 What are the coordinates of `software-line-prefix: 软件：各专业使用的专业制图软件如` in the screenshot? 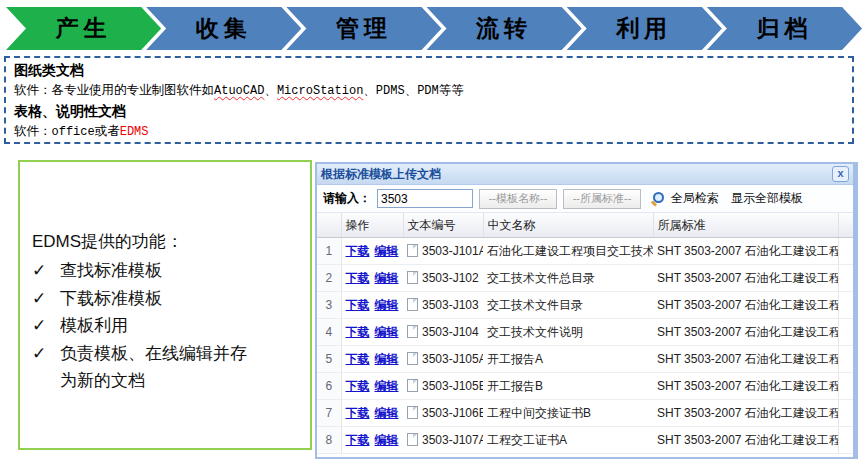 It's located at (114, 90).